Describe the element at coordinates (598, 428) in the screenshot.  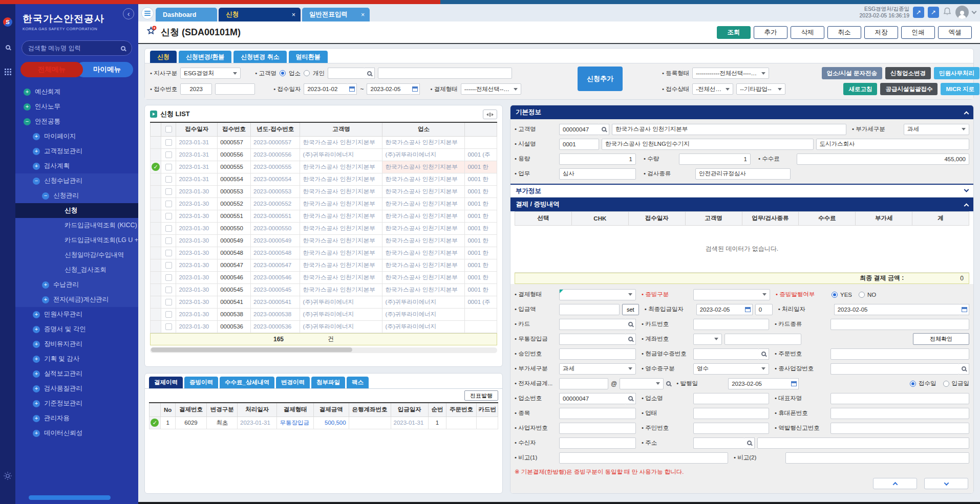
I see `brn-input` at that location.